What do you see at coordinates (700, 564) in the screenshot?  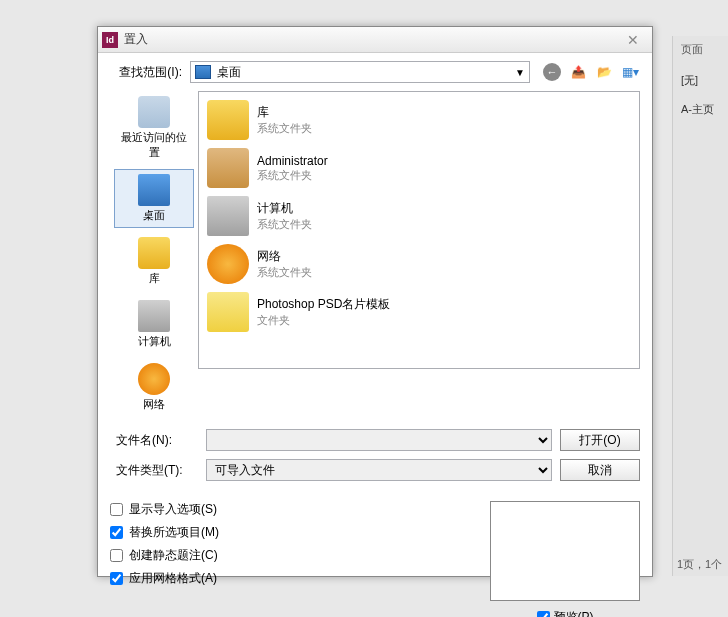 I see `page-count: 1页，1个` at bounding box center [700, 564].